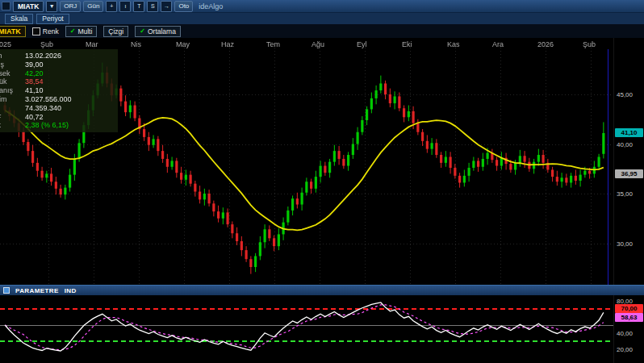 This screenshot has height=363, width=644. I want to click on info-value-date: 13.02.2026, so click(44, 56).